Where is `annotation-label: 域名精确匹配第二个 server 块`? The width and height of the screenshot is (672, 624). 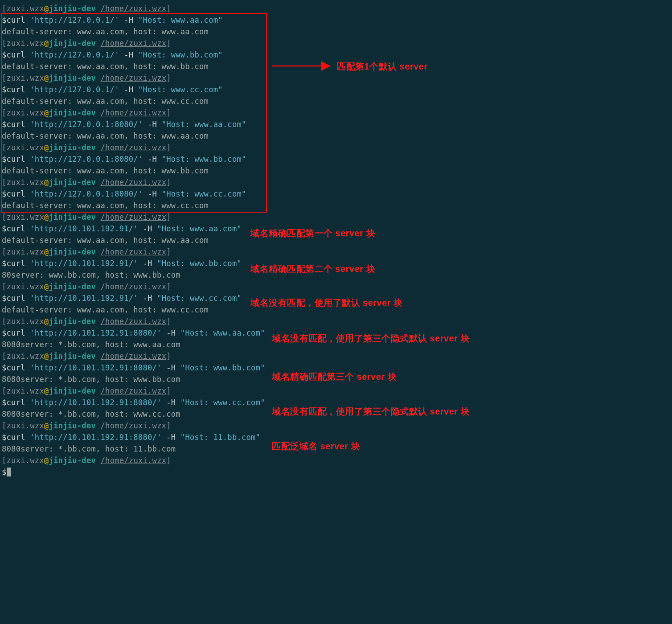
annotation-label: 域名精确匹配第二个 server 块 is located at coordinates (313, 269).